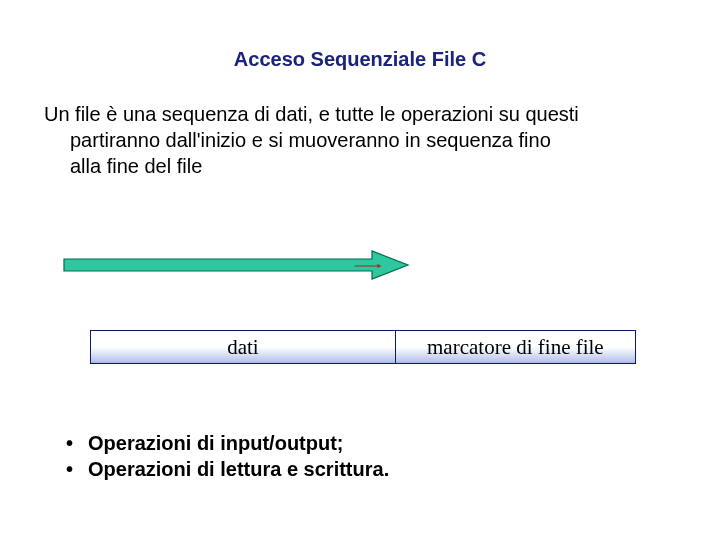 This screenshot has height=540, width=720. What do you see at coordinates (238, 469) in the screenshot?
I see `bullet-text: Operazioni di lettura e scrittura.` at bounding box center [238, 469].